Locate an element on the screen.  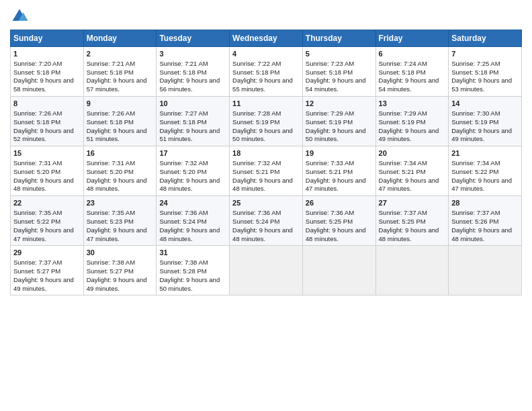
day-number: 28 is located at coordinates (485, 203).